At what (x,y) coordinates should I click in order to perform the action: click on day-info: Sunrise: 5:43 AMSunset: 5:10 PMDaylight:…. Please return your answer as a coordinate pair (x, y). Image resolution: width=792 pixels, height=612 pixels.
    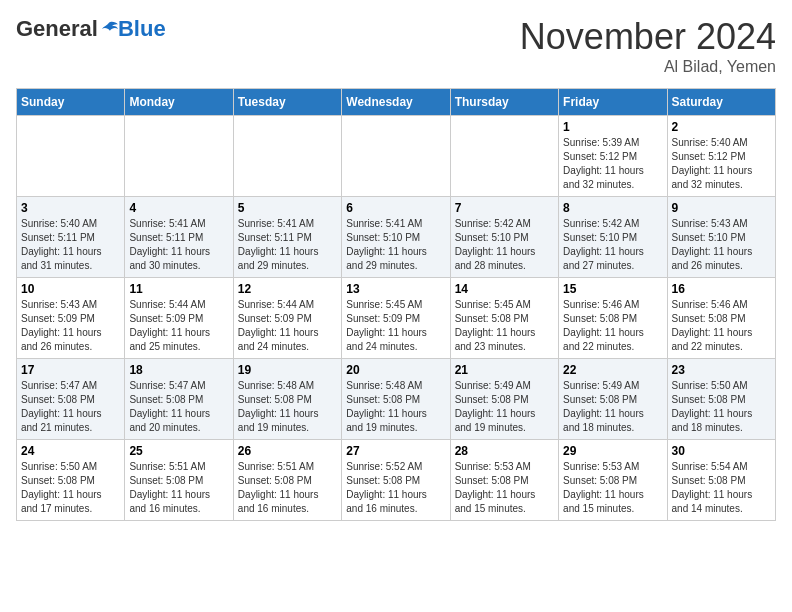
    Looking at the image, I should click on (722, 245).